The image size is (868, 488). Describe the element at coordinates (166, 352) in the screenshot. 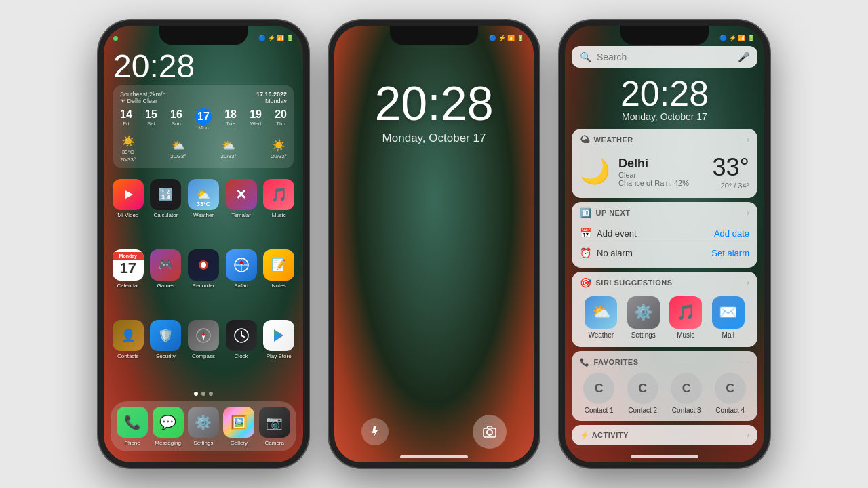

I see `app-security: 🛡️ Security` at that location.